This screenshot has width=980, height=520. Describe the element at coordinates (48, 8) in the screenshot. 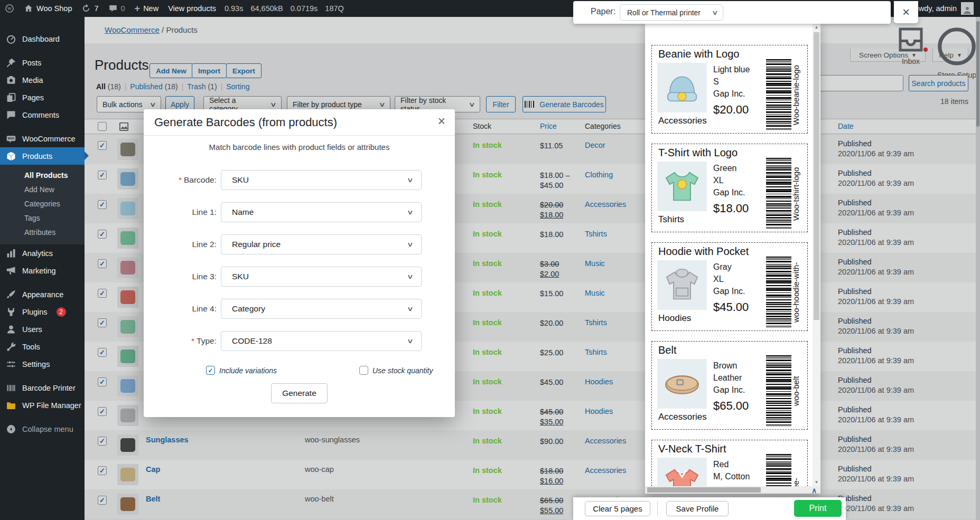

I see `site-name-link: Woo Shop` at that location.